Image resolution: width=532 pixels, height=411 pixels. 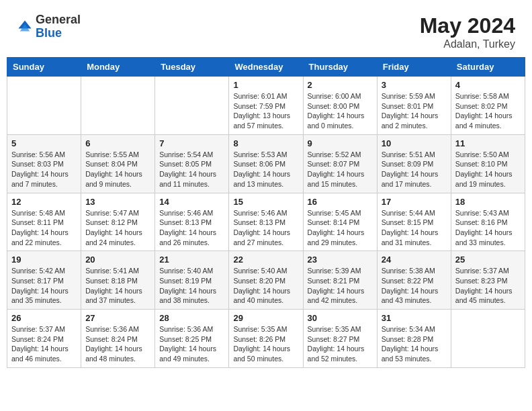 I want to click on calendar-cell: 6Sunrise: 5:55 AMSunset: 8:04 PMDaylight…, so click(x=118, y=164).